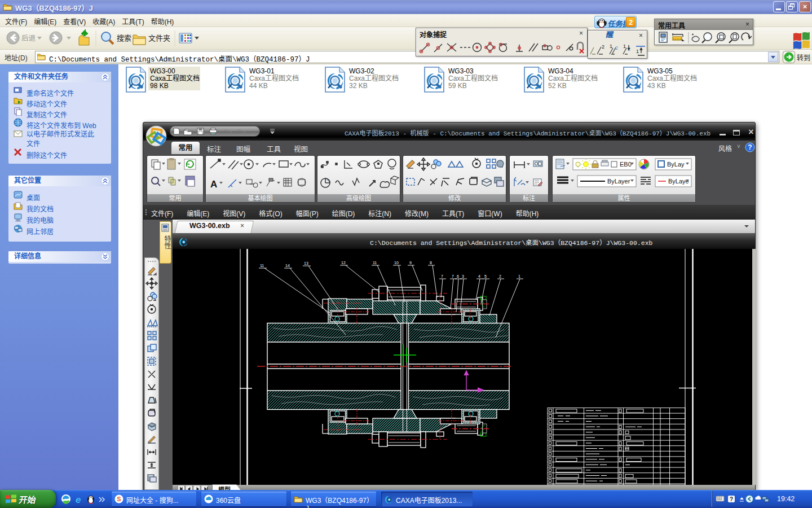  I want to click on svg-text: 5, so click(486, 277).